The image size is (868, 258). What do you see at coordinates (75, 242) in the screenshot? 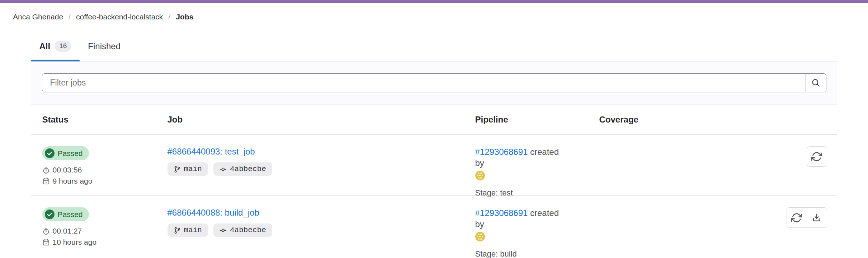
I see `job-age-value: 10 hours ago` at bounding box center [75, 242].